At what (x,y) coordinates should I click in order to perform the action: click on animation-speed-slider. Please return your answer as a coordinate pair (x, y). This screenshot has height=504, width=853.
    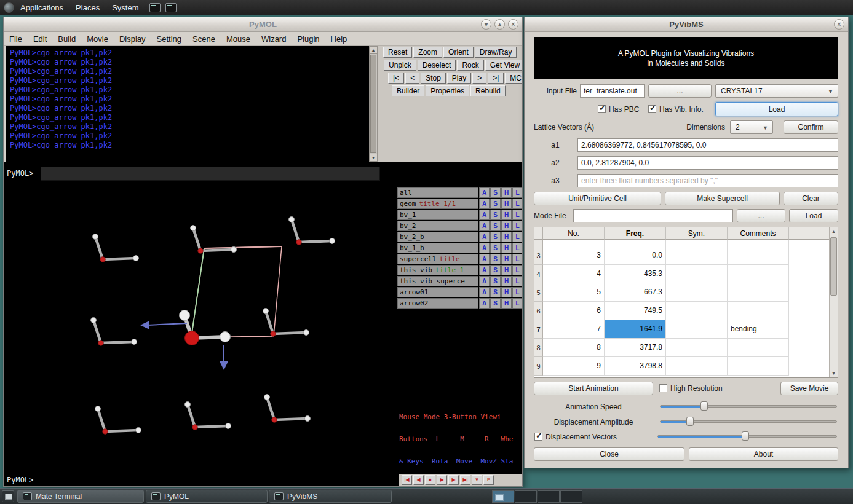
    Looking at the image, I should click on (748, 406).